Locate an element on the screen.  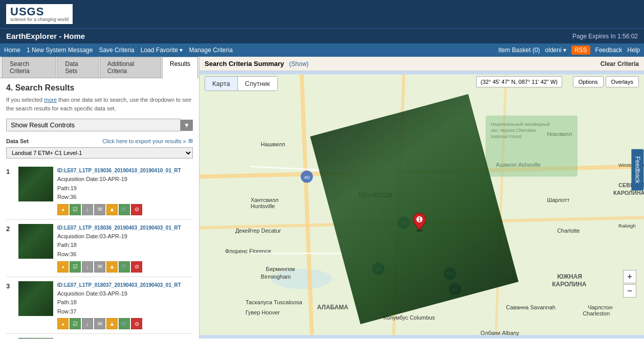
result-info: ID:LE07_L1TP_019036_20190410_20190410_01… is located at coordinates (125, 191).